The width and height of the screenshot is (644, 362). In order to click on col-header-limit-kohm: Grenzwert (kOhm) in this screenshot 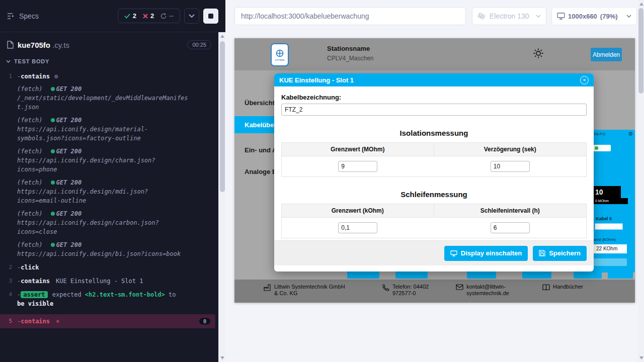, I will do `click(358, 211)`.